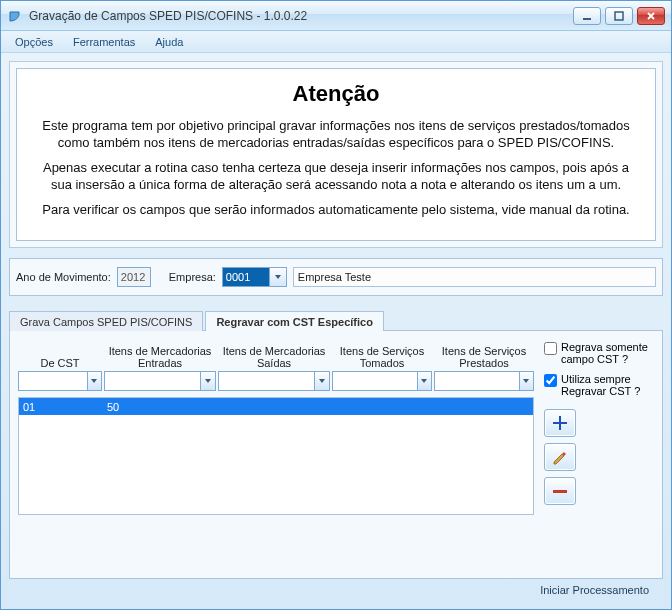  What do you see at coordinates (608, 353) in the screenshot?
I see `check-regrava-somente-label: Regrava somente campo CST ?` at bounding box center [608, 353].